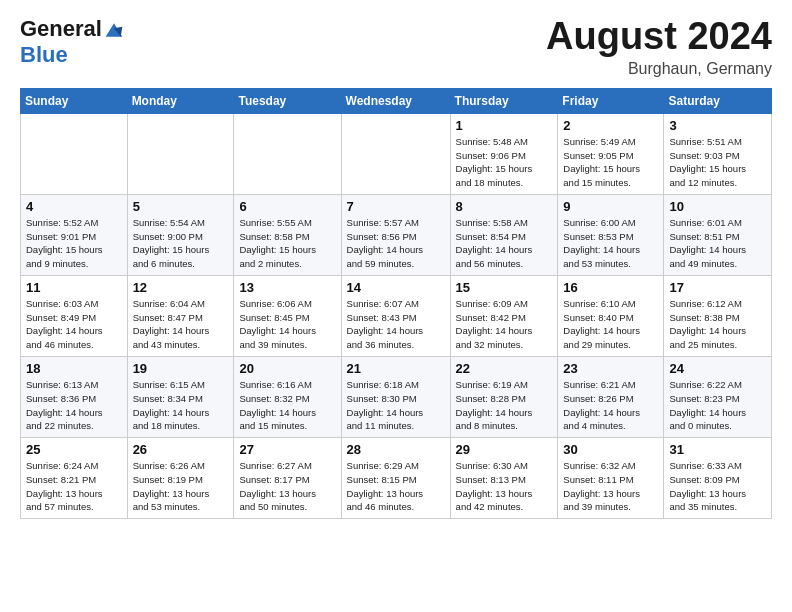 Image resolution: width=792 pixels, height=612 pixels. What do you see at coordinates (396, 244) in the screenshot?
I see `day-info: Sunrise: 5:57 AMSunset: 8:56 PMDaylight:…` at bounding box center [396, 244].